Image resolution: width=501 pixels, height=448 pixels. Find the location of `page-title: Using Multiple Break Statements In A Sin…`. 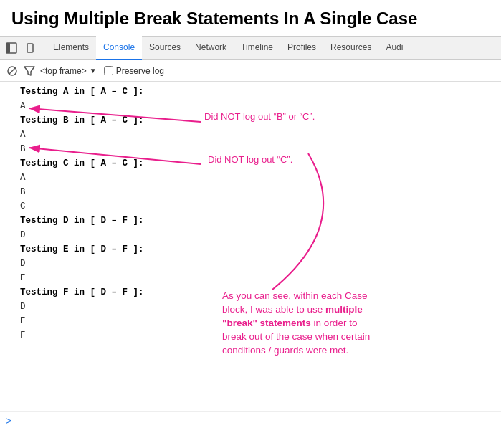

page-title: Using Multiple Break Statements In A Sin… is located at coordinates (251, 18).